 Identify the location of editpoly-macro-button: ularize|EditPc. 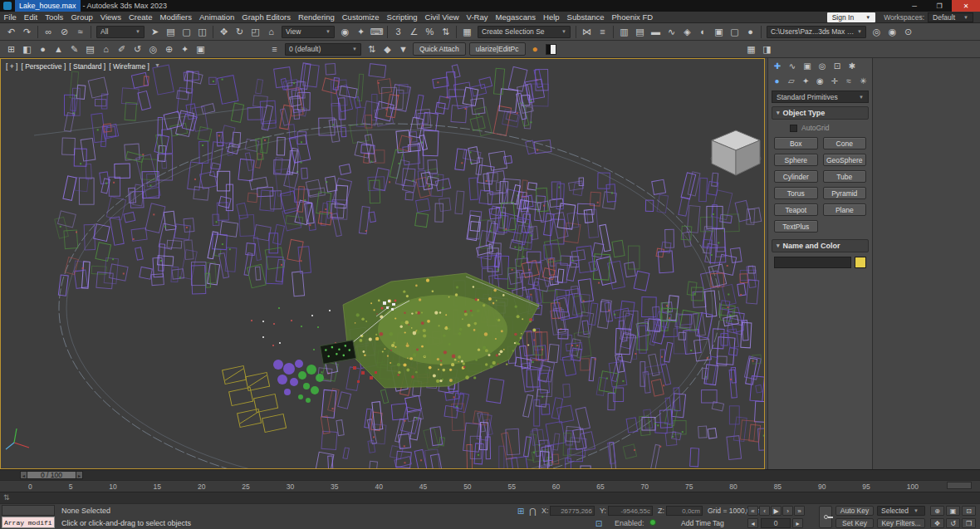
(497, 49).